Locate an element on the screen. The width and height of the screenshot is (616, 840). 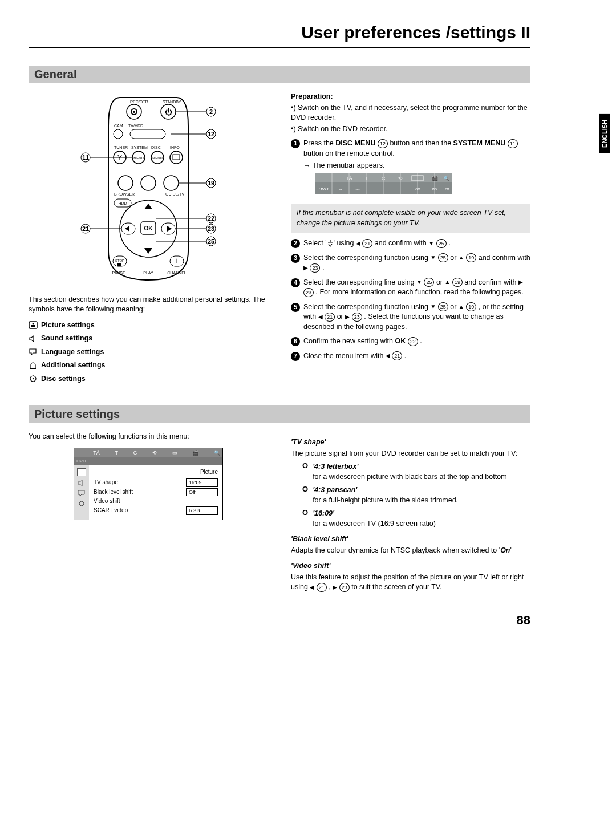
disc-icon is located at coordinates (33, 379).